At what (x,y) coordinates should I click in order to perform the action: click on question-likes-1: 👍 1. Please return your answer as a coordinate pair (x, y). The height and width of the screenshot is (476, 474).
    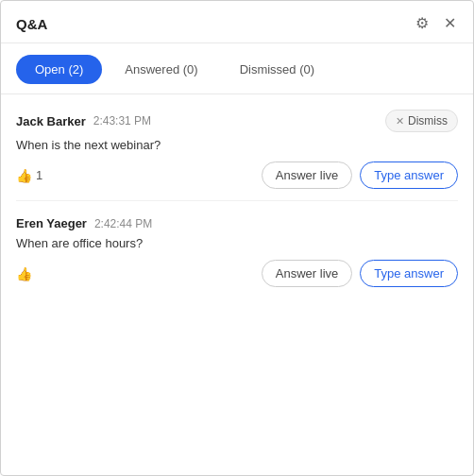
    Looking at the image, I should click on (29, 176).